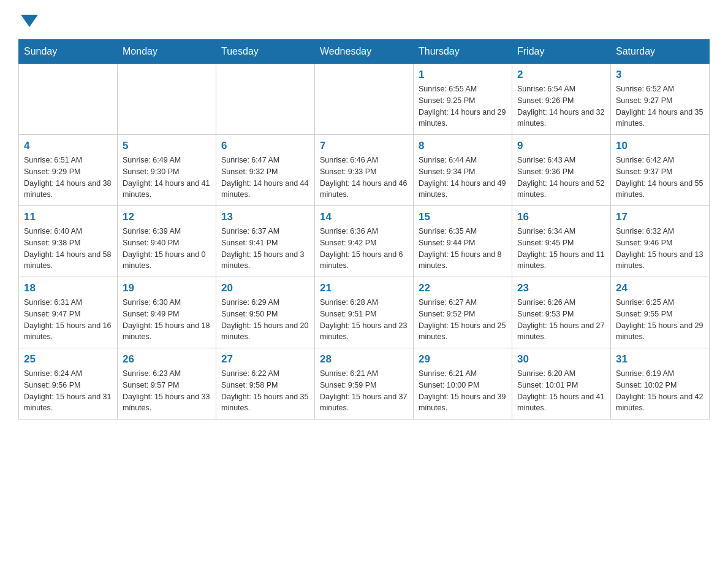  Describe the element at coordinates (561, 320) in the screenshot. I see `day-info: Sunrise: 6:26 AMSunset: 9:53 PMDaylight:…` at that location.